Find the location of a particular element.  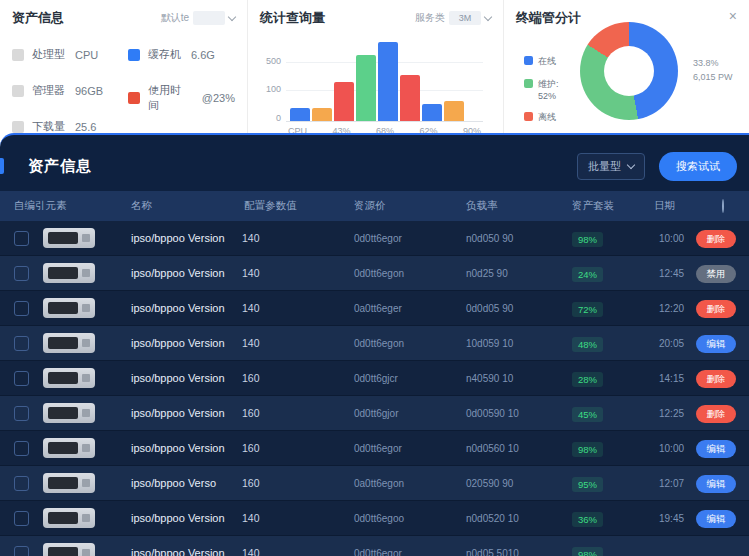

cell-param: 140 is located at coordinates (294, 518).